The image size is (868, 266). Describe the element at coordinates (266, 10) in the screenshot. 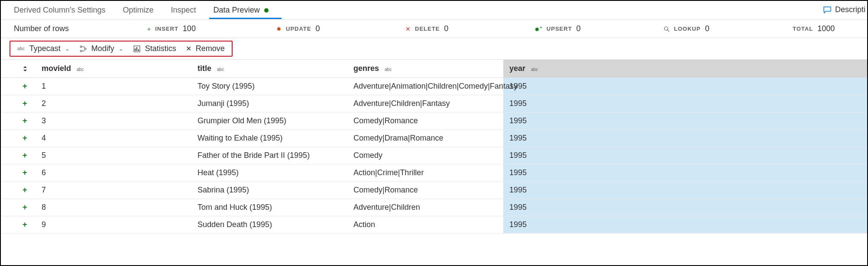

I see `status-dot-icon` at that location.